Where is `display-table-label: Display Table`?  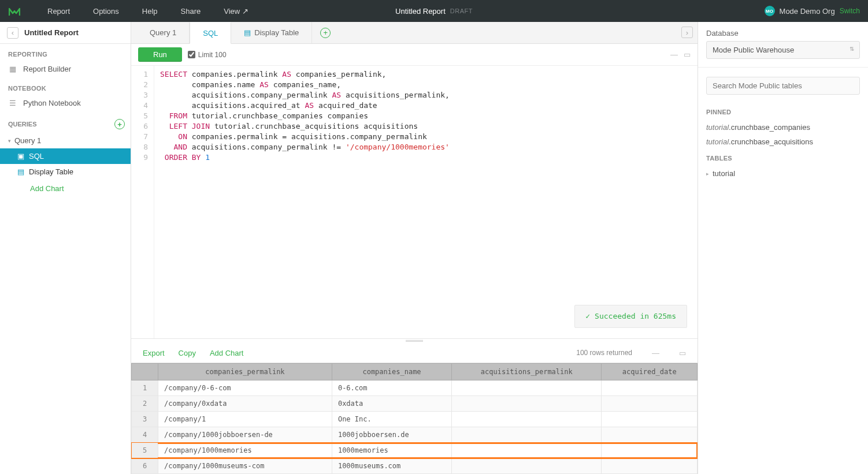
display-table-label: Display Table is located at coordinates (51, 172).